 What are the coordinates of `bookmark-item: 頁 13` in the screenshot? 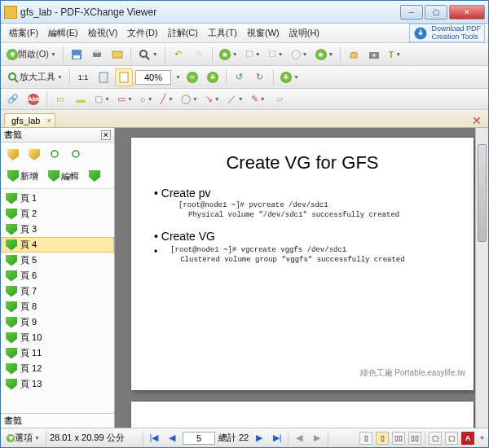 It's located at (57, 384).